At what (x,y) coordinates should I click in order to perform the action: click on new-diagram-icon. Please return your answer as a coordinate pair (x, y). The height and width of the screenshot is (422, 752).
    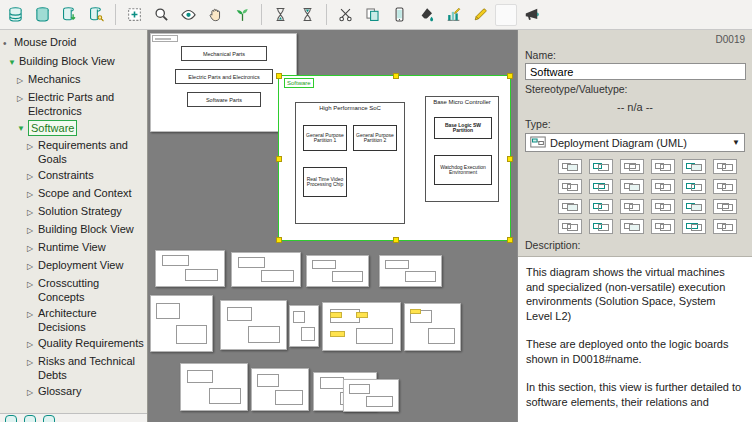
    Looking at the image, I should click on (134, 15).